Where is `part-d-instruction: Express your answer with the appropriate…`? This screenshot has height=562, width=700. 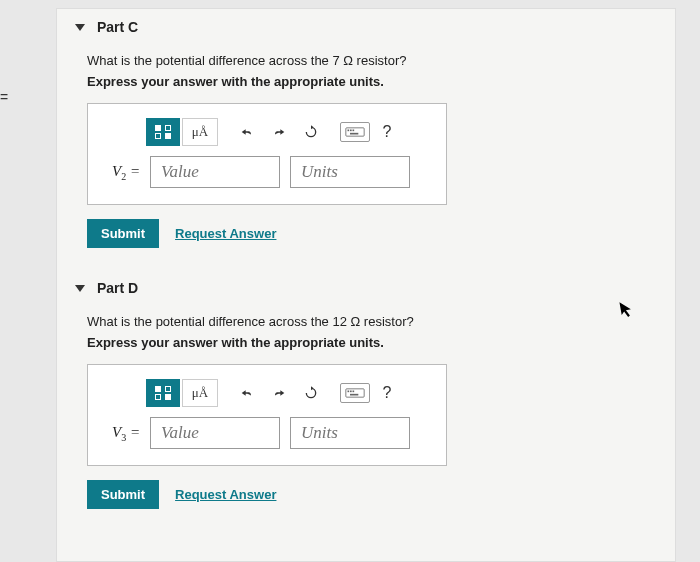
part-d-instruction: Express your answer with the appropriate… is located at coordinates (366, 342).